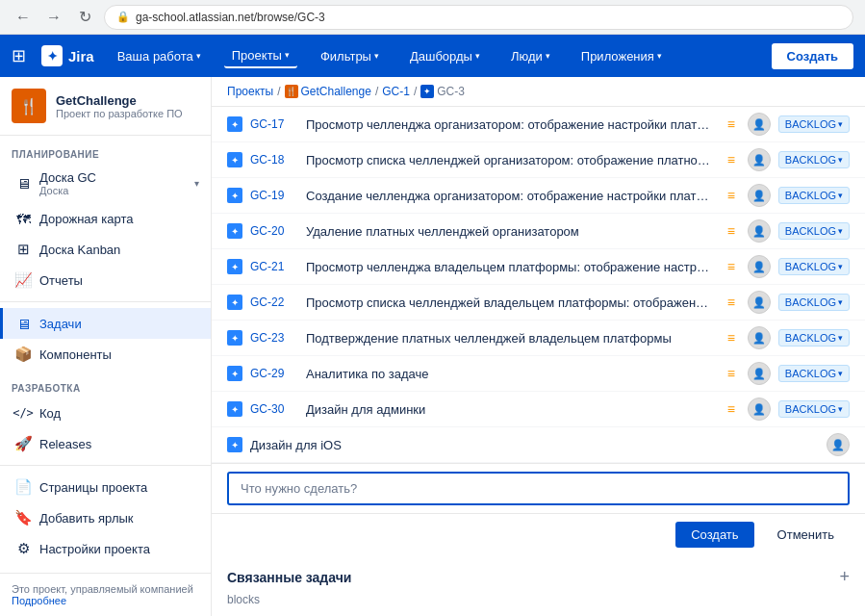 The image size is (865, 616). I want to click on details-link: Подробнее, so click(38, 601).